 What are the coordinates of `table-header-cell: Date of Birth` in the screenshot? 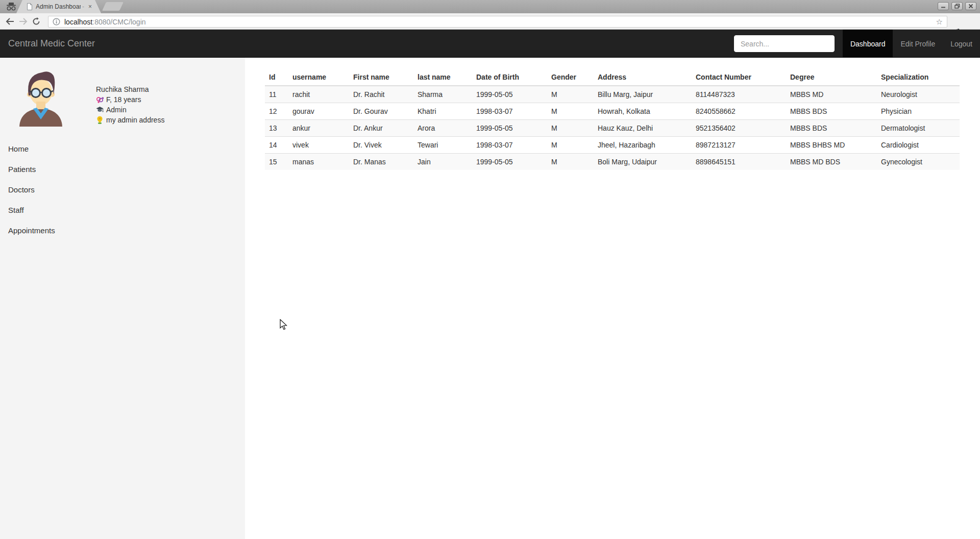 It's located at (509, 78).